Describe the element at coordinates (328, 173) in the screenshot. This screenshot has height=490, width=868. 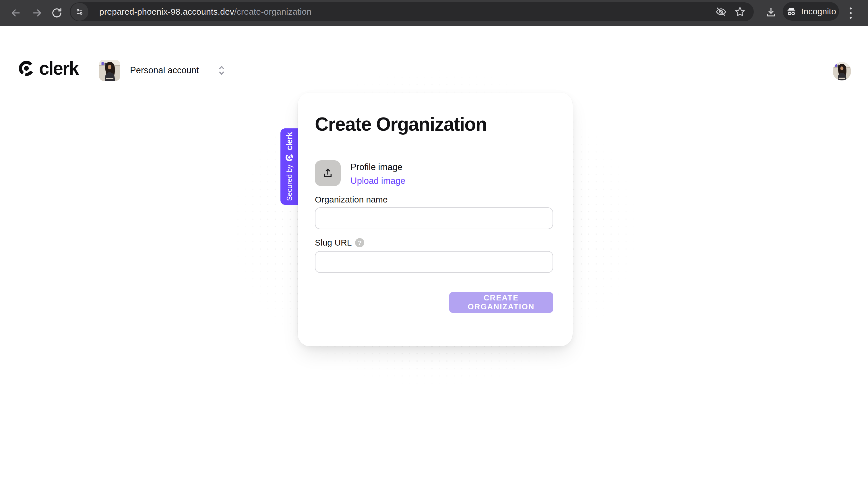
I see `profile-image-upload-tile` at that location.